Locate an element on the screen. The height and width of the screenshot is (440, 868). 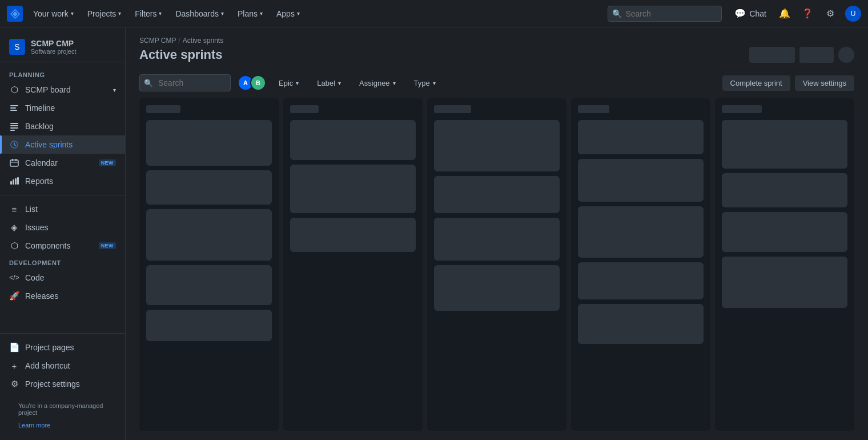
assignee-filter: Assignee ▾ is located at coordinates (377, 83).